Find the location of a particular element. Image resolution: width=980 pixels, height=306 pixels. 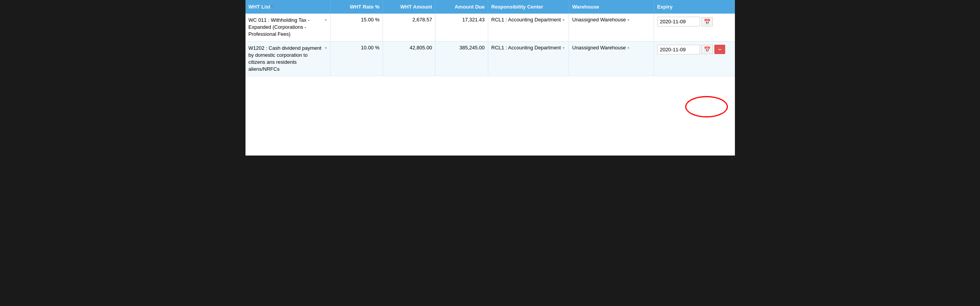

col-header-warehouse-label: Warehouse is located at coordinates (586, 7).